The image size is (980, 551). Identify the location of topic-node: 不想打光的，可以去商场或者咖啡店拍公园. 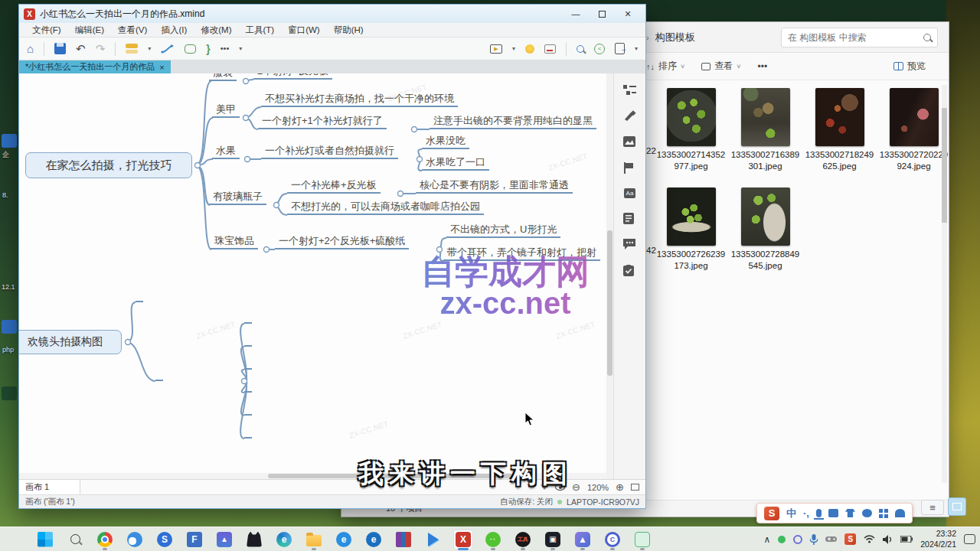
(386, 207).